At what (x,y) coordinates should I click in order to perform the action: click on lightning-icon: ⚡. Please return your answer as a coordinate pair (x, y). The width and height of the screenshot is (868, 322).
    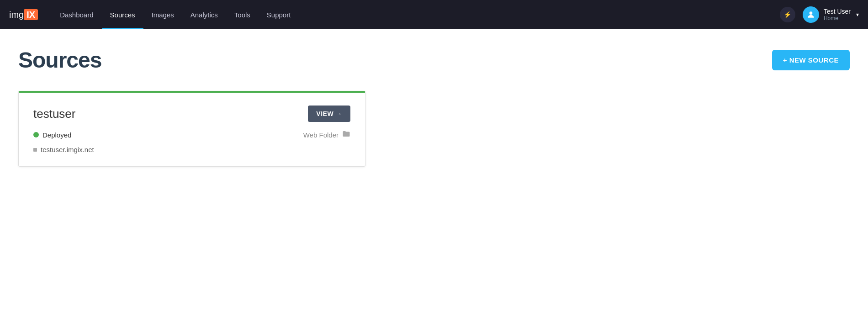
    Looking at the image, I should click on (788, 15).